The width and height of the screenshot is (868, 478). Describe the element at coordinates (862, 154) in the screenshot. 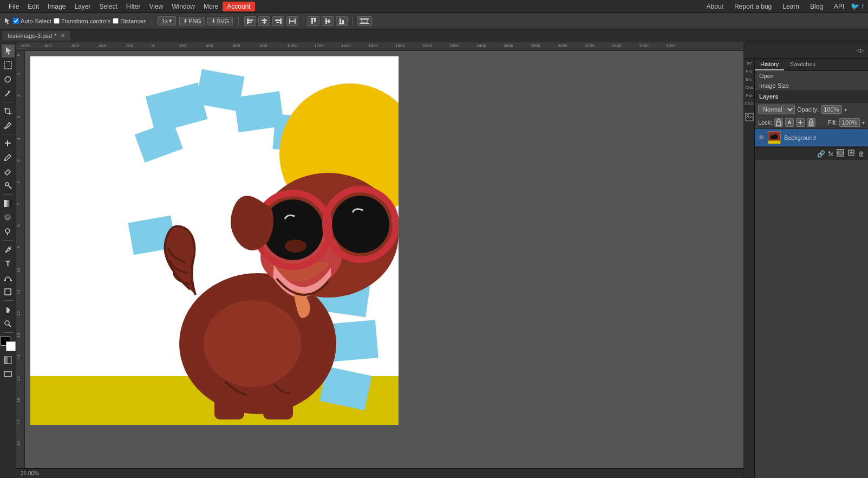

I see `delete-layer-button: 🗑` at that location.